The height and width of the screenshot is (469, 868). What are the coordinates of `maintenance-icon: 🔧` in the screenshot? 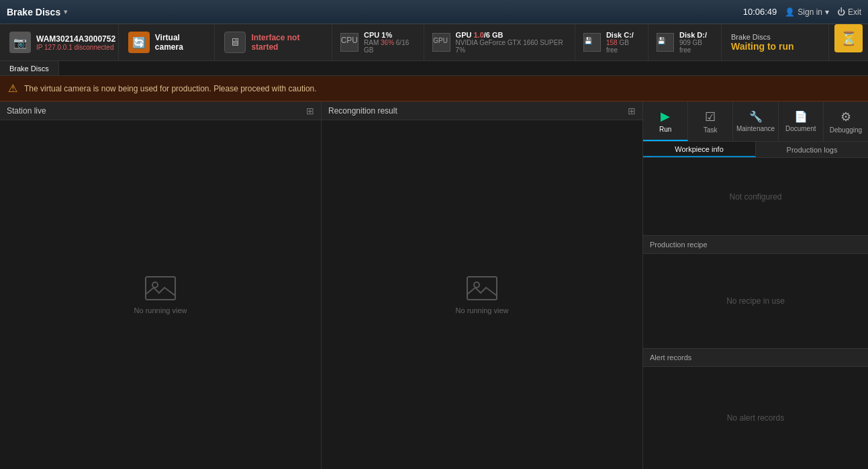 It's located at (756, 117).